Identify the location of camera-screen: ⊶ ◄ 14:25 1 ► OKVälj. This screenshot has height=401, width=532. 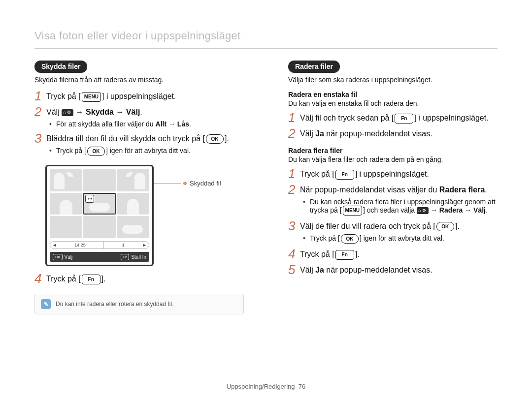
(100, 216).